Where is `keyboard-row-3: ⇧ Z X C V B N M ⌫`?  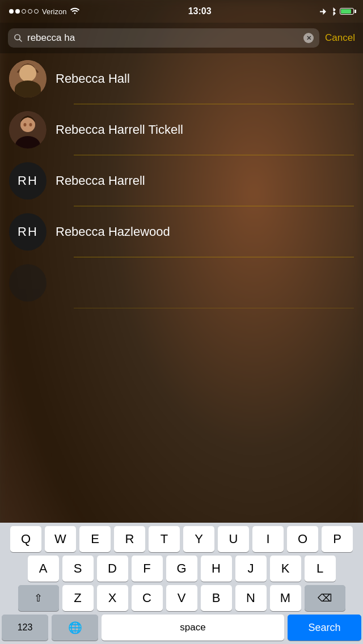 keyboard-row-3: ⇧ Z X C V B N M ⌫ is located at coordinates (182, 596).